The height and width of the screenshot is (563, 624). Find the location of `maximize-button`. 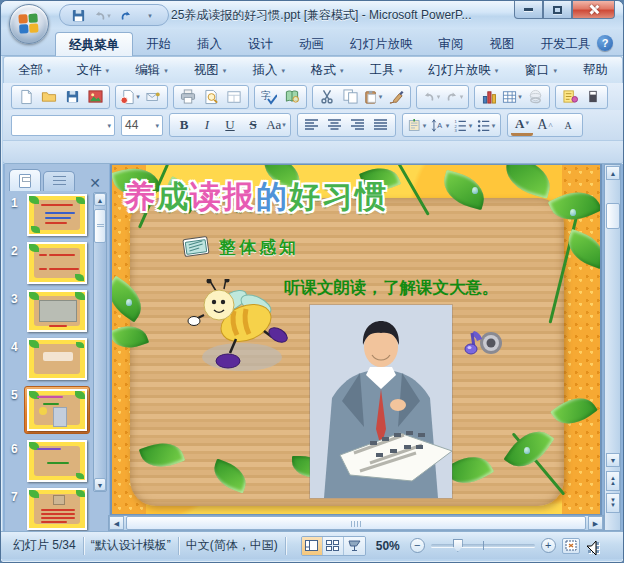

maximize-button is located at coordinates (558, 10).